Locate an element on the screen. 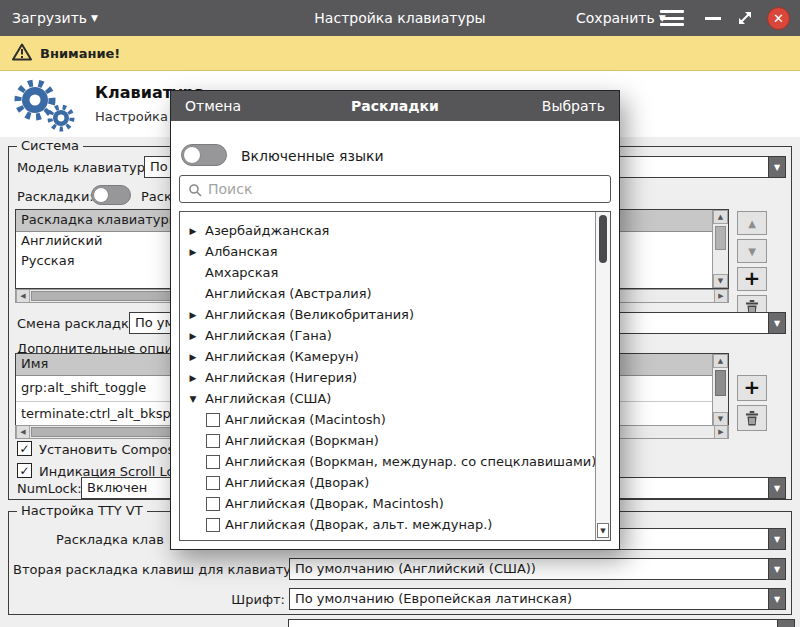 This screenshot has width=800, height=627. layout-item-row: Английская (Macintosh) is located at coordinates (388, 420).